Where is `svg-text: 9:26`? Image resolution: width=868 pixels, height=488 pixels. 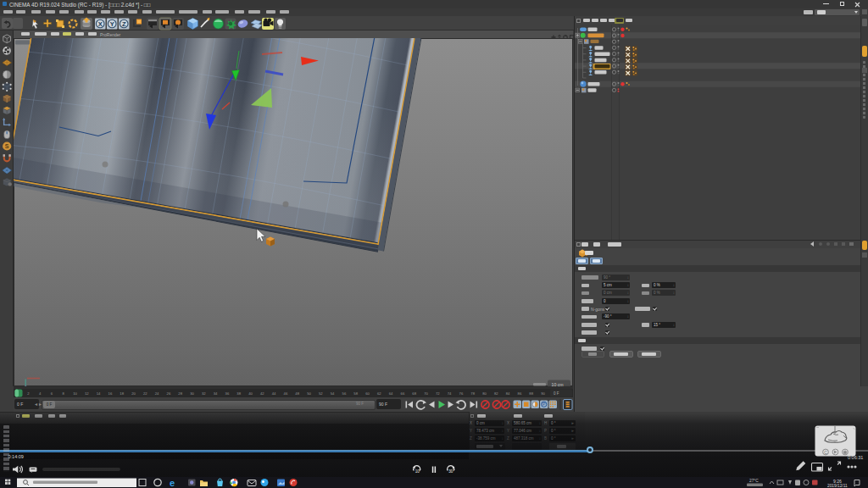
svg-text: 9:26 is located at coordinates (837, 481).